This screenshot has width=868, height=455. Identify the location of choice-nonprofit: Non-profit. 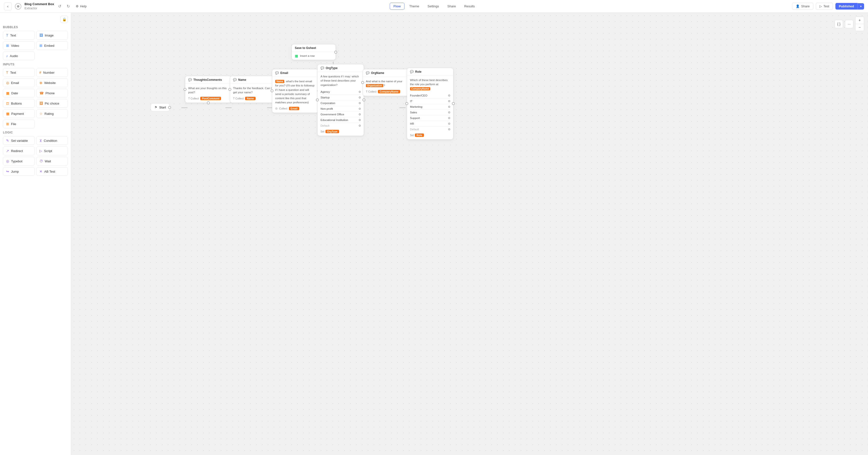
(341, 109).